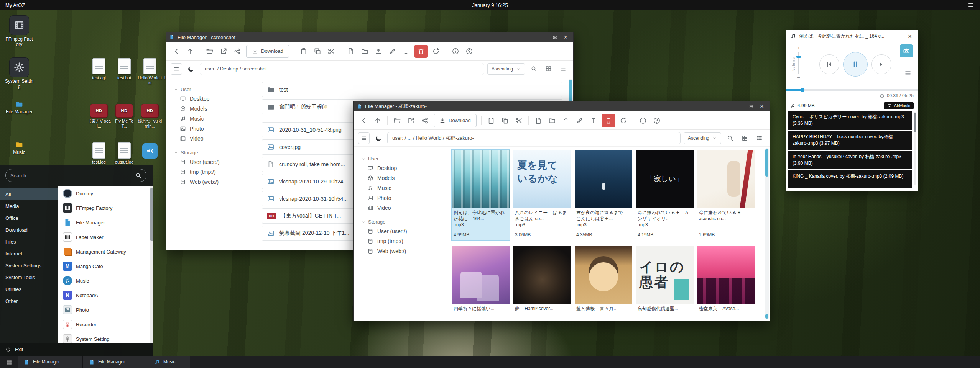 The image size is (980, 368). Describe the element at coordinates (555, 37) in the screenshot. I see `maximize-button` at that location.